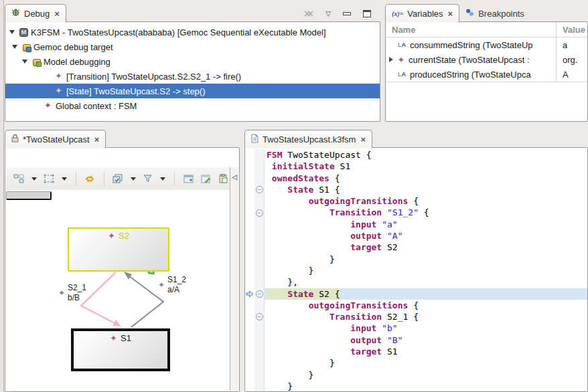 The height and width of the screenshot is (392, 588). I want to click on canvas-corner-box, so click(29, 195).